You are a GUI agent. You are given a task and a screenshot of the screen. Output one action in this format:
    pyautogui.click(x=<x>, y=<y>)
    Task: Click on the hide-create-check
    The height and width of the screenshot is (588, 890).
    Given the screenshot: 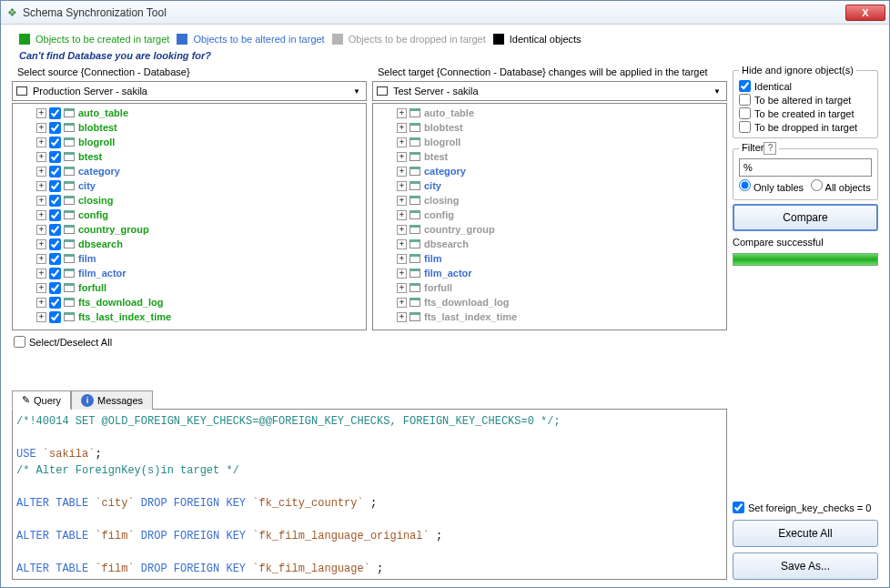 What is the action you would take?
    pyautogui.click(x=744, y=113)
    